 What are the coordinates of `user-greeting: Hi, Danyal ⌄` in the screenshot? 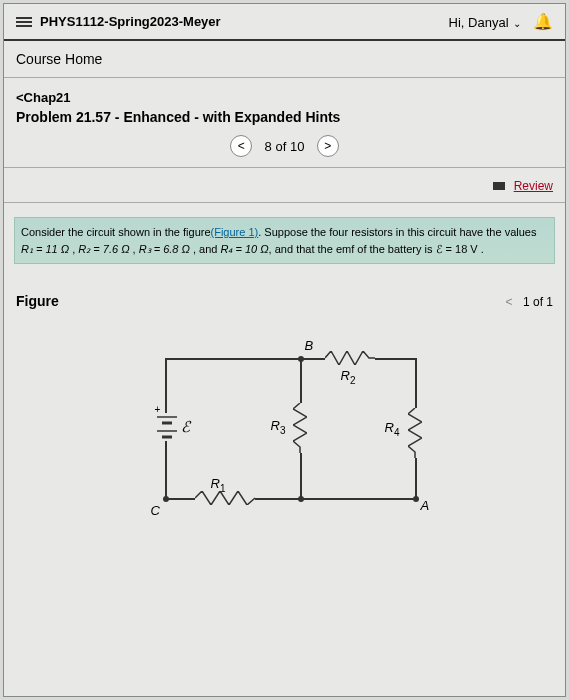 It's located at (485, 22).